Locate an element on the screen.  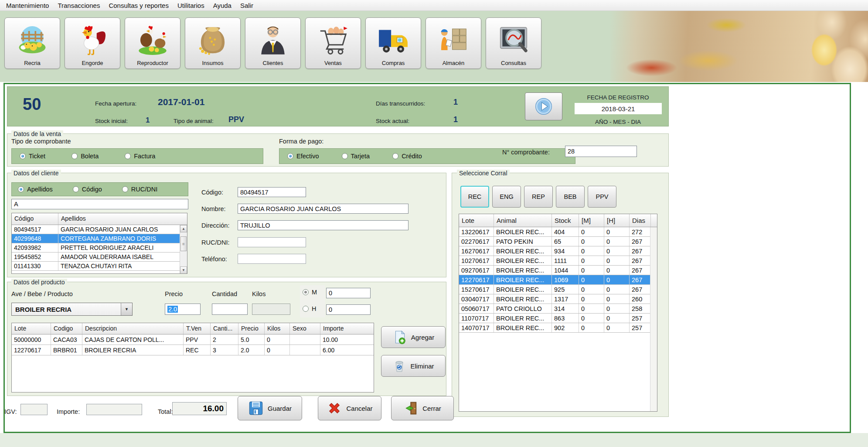
radio-macho: M is located at coordinates (310, 292).